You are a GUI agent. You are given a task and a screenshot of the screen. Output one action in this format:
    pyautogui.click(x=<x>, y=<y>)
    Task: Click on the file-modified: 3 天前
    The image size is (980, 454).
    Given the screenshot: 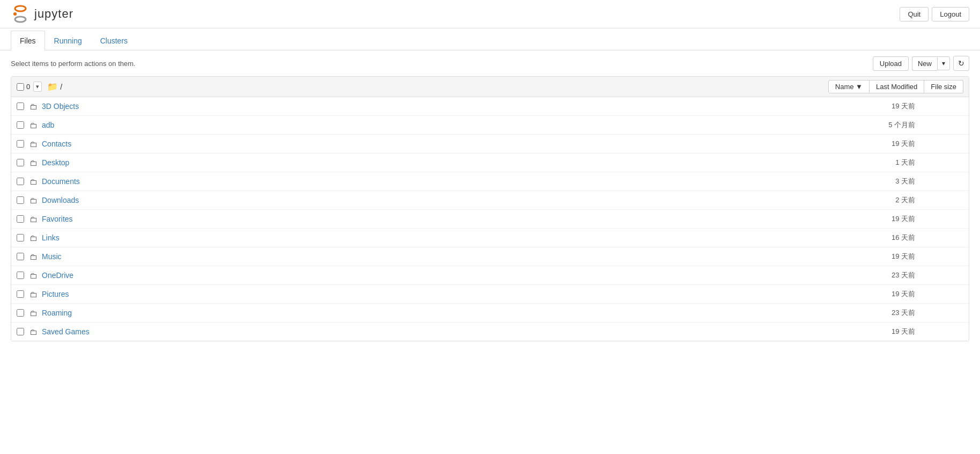 What is the action you would take?
    pyautogui.click(x=878, y=181)
    